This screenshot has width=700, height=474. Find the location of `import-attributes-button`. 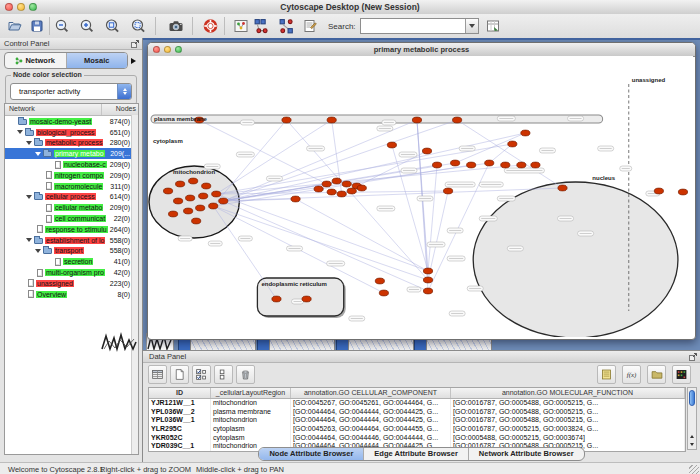

import-attributes-button is located at coordinates (606, 374).